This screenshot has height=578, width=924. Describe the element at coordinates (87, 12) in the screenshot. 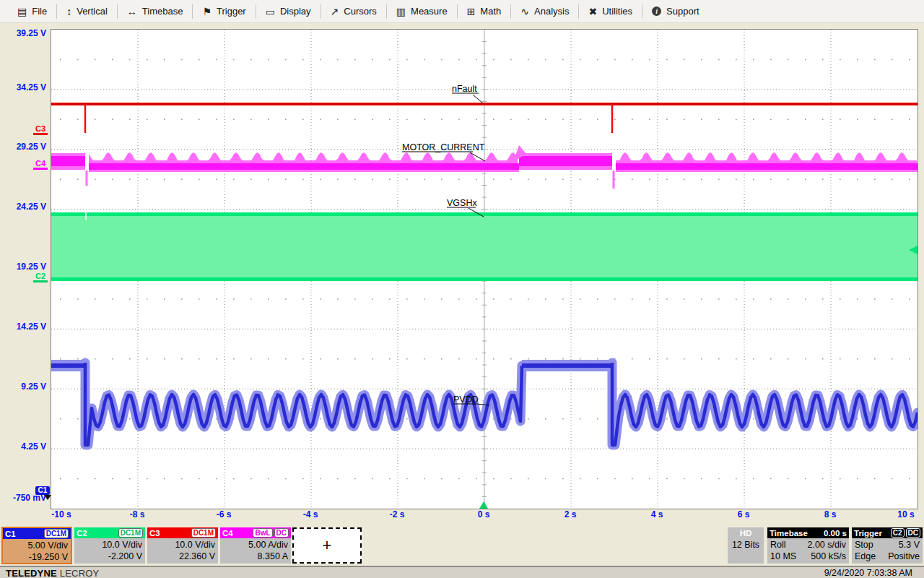

I see `menu-item-vertical: ↕Vertical` at that location.